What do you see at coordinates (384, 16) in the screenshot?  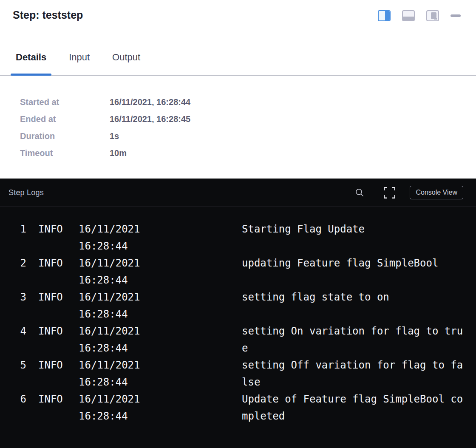 I see `layout-split-right-icon` at bounding box center [384, 16].